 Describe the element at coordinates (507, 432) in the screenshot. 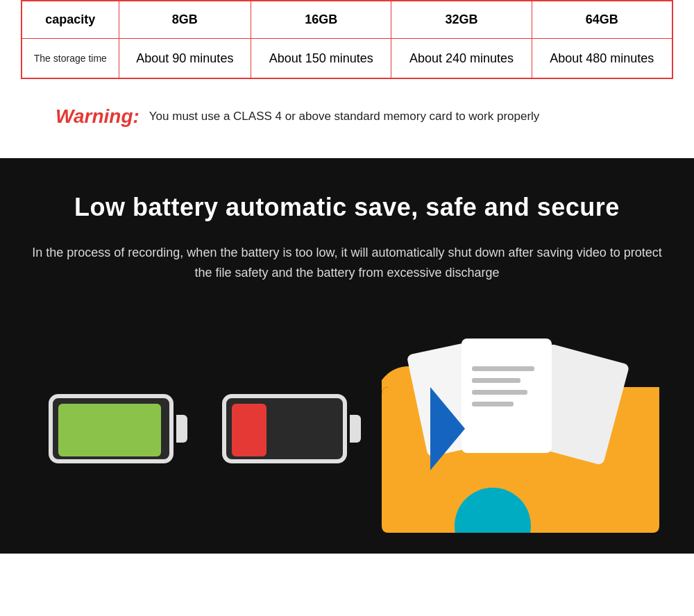

I see `folder-illustration` at that location.